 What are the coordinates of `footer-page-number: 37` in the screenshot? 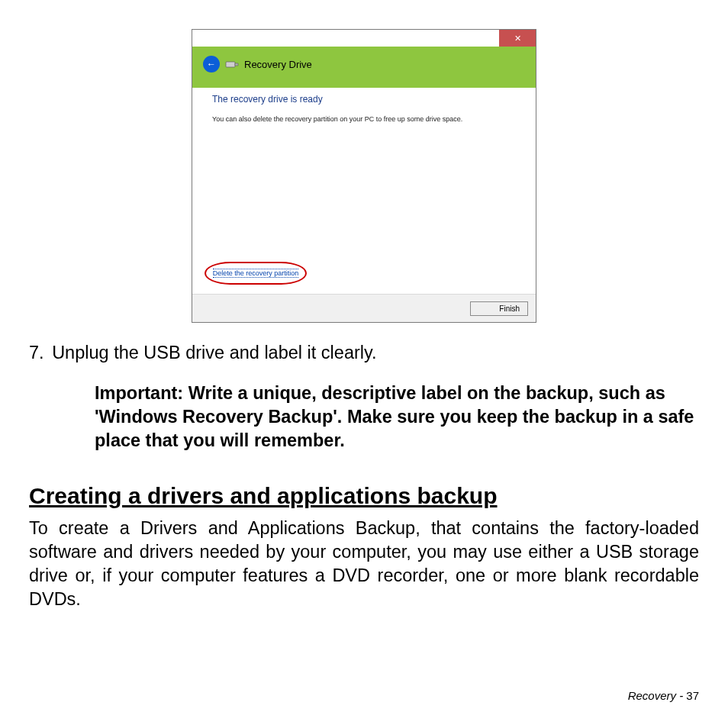 It's located at (693, 696).